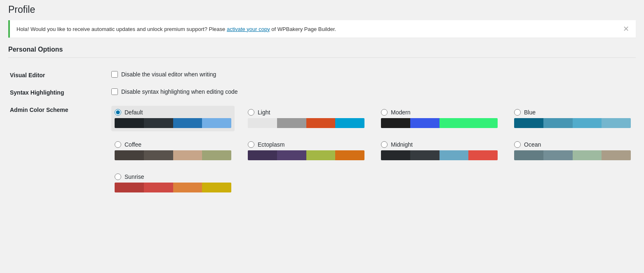 Image resolution: width=644 pixels, height=273 pixels. Describe the element at coordinates (306, 151) in the screenshot. I see `color-scheme-item-ectoplasm: Ectoplasm` at that location.